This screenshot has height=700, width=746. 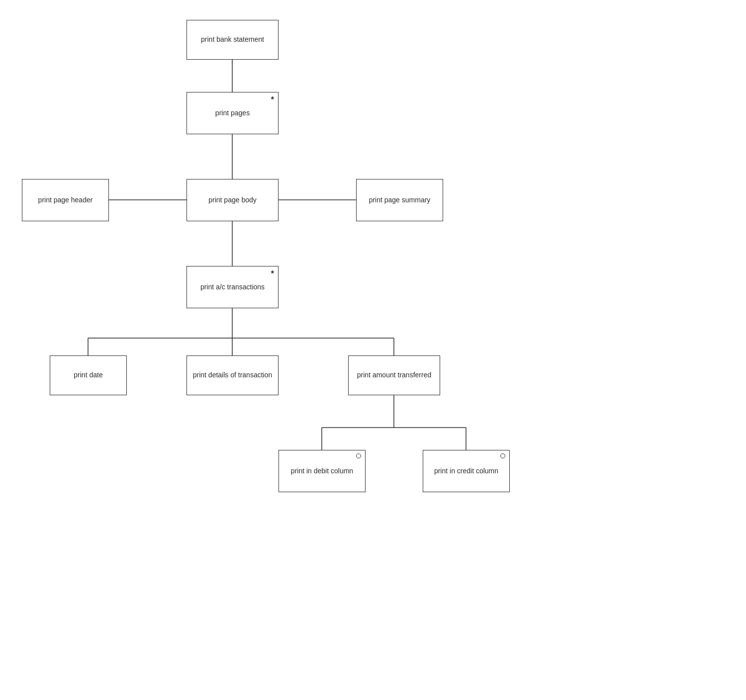 What do you see at coordinates (233, 200) in the screenshot?
I see `print-page-body-node: print page body` at bounding box center [233, 200].